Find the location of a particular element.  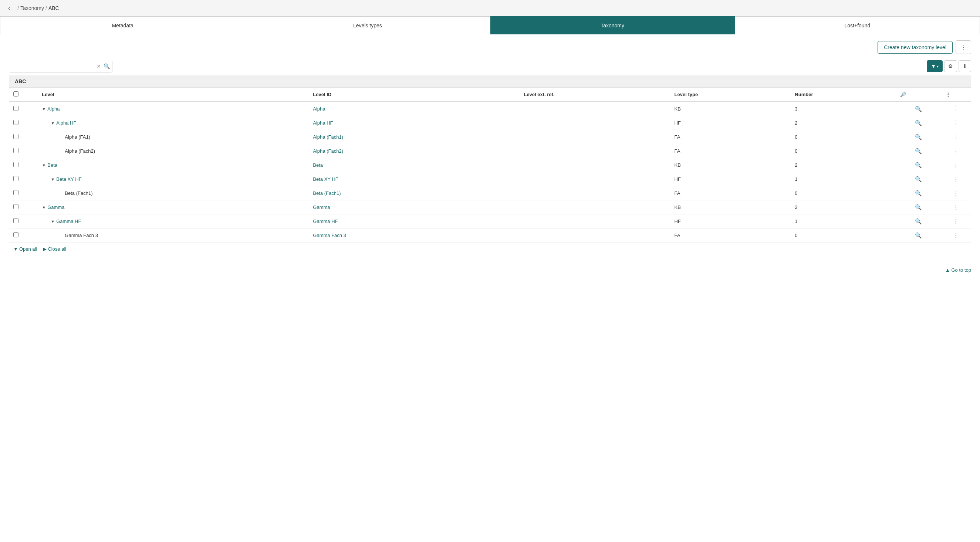

level-id: Beta XY HF is located at coordinates (325, 179).